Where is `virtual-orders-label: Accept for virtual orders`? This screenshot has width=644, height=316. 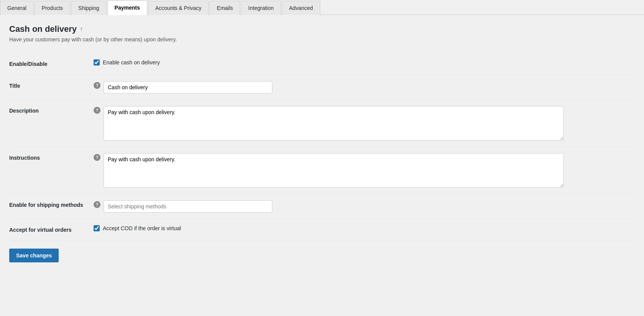
virtual-orders-label: Accept for virtual orders is located at coordinates (41, 230).